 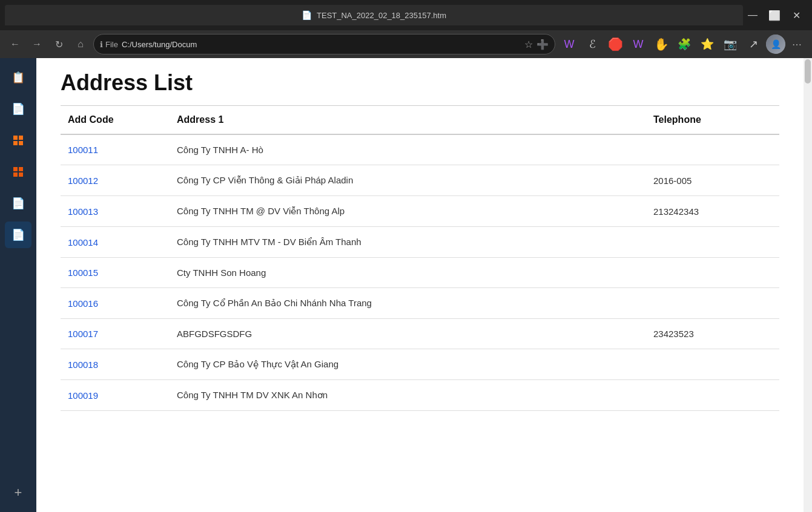 What do you see at coordinates (374, 15) in the screenshot?
I see `tab-title: 📄 TEST_NA_2022_02_18_235157.htm` at bounding box center [374, 15].